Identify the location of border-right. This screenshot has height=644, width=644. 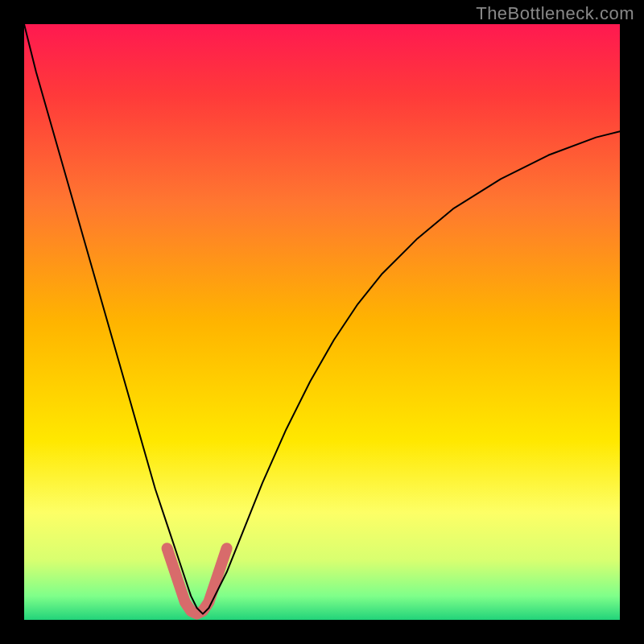
(632, 322).